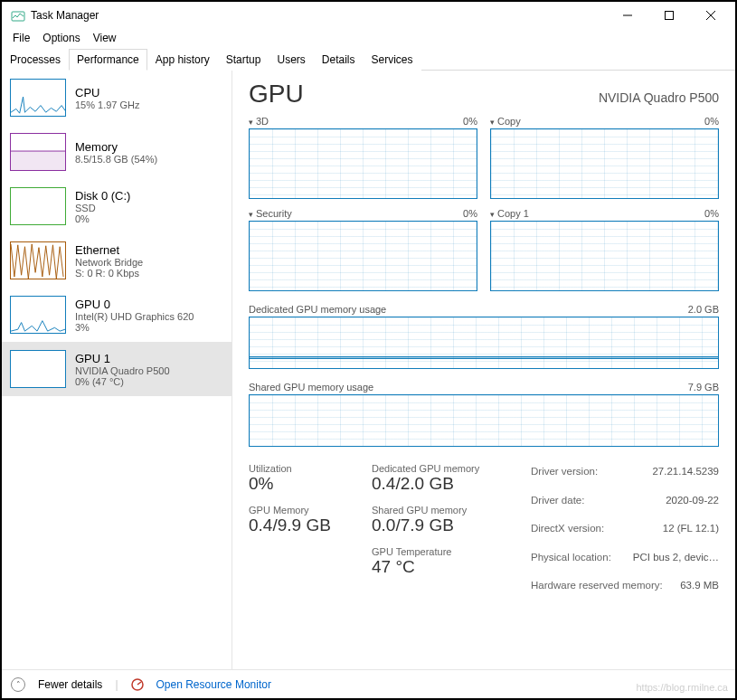 The image size is (737, 700). Describe the element at coordinates (369, 15) in the screenshot. I see `titlebar: Task Manager` at that location.